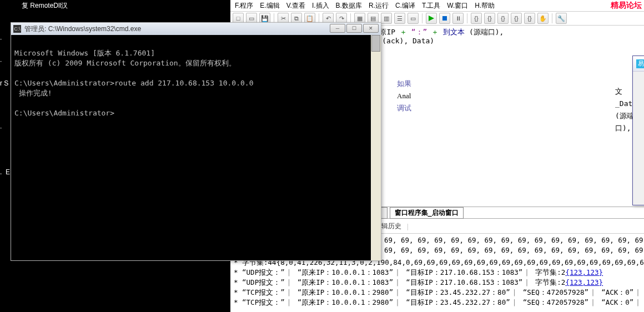 The height and width of the screenshot is (312, 644). What do you see at coordinates (376, 148) in the screenshot?
I see `cmd-scrollbar` at bounding box center [376, 148].